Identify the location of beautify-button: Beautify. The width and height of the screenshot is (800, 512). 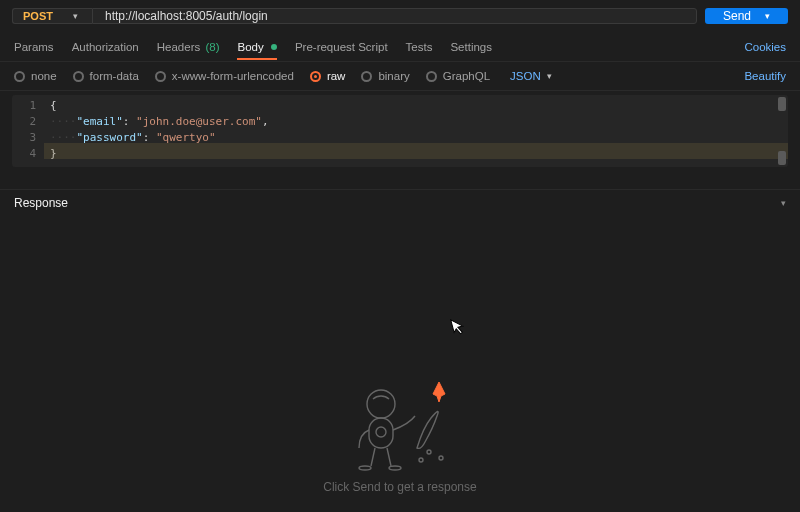
(765, 76).